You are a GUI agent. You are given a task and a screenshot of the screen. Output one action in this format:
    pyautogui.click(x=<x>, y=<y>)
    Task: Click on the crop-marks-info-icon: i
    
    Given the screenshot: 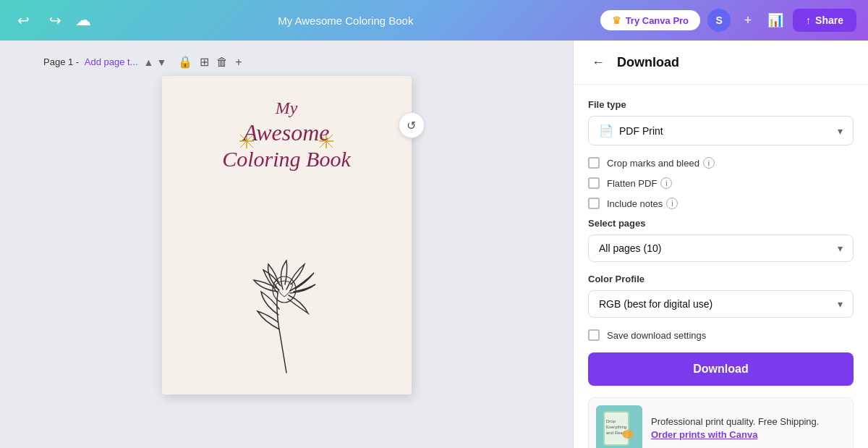 What is the action you would take?
    pyautogui.click(x=709, y=163)
    